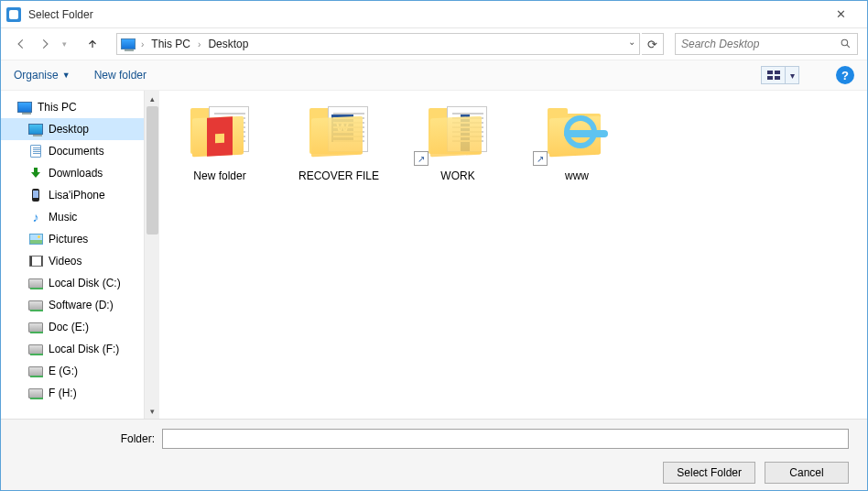 The width and height of the screenshot is (868, 491). What do you see at coordinates (434, 75) in the screenshot?
I see `toolbar: Organise ▼ New folder ▾ ?` at bounding box center [434, 75].